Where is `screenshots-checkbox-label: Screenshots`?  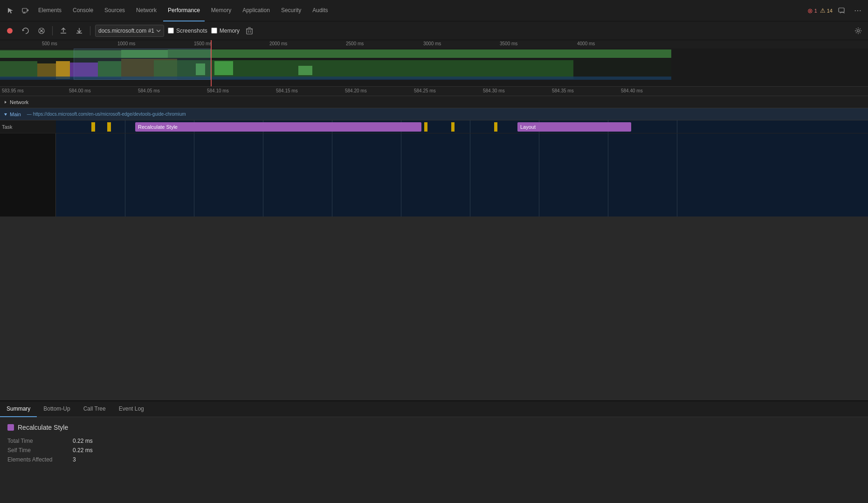
screenshots-checkbox-label: Screenshots is located at coordinates (187, 31).